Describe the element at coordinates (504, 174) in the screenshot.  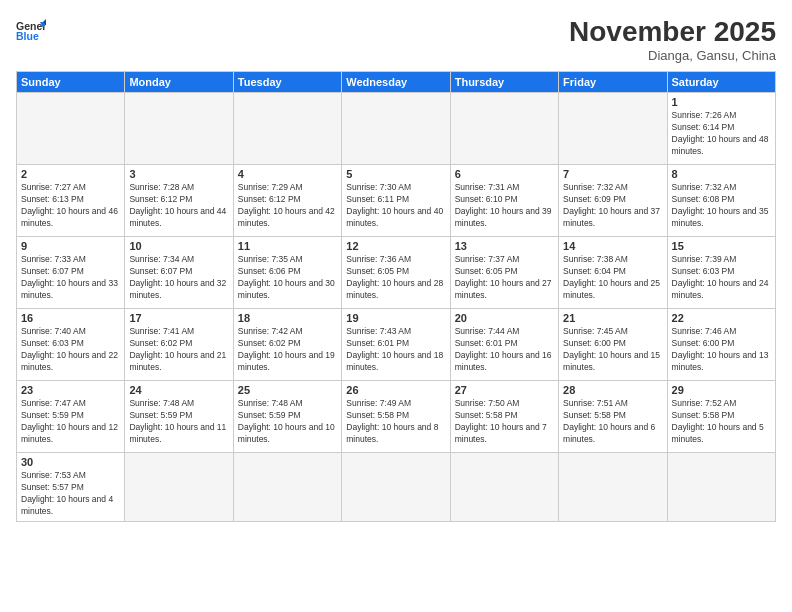
I see `day-number: 6` at that location.